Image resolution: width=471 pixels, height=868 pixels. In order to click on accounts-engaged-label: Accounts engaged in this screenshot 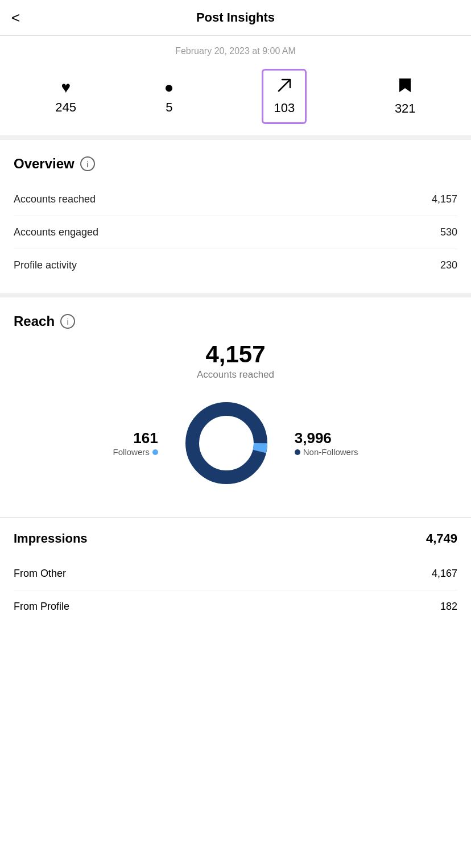, I will do `click(56, 232)`.